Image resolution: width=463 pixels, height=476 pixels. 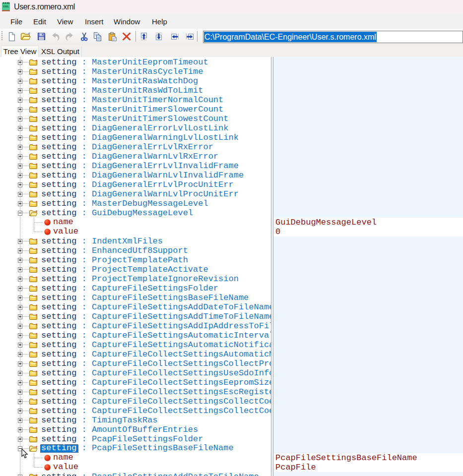 I want to click on svg-text:setting : DiagGeneralWarnLvlPr: setting : DiagGeneralWarnLvlProcUnitErr, so click(x=140, y=193).